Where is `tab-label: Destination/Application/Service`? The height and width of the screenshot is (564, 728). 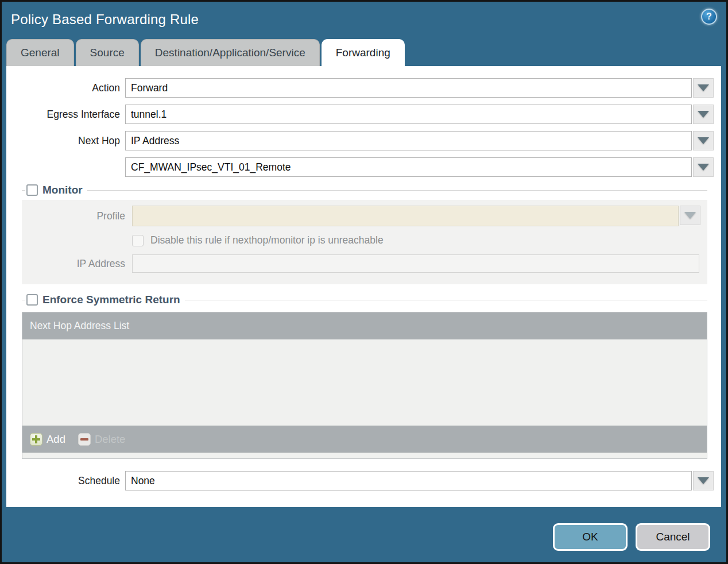 tab-label: Destination/Application/Service is located at coordinates (230, 53).